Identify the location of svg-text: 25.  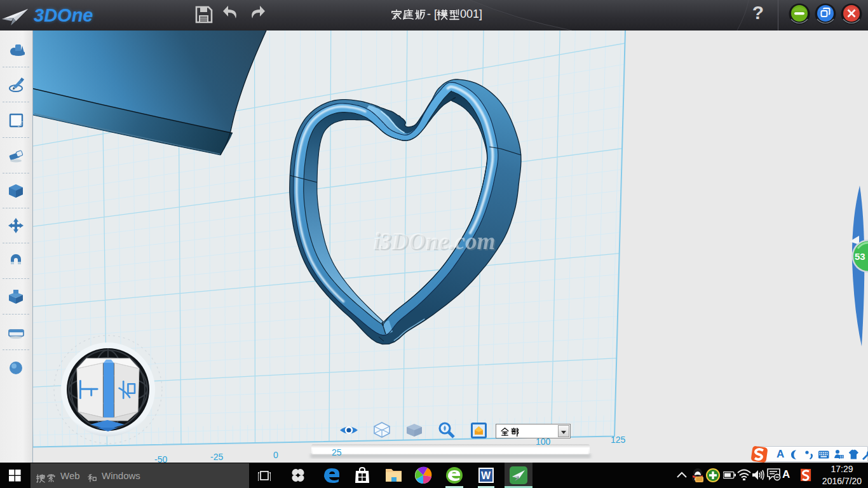
(337, 452).